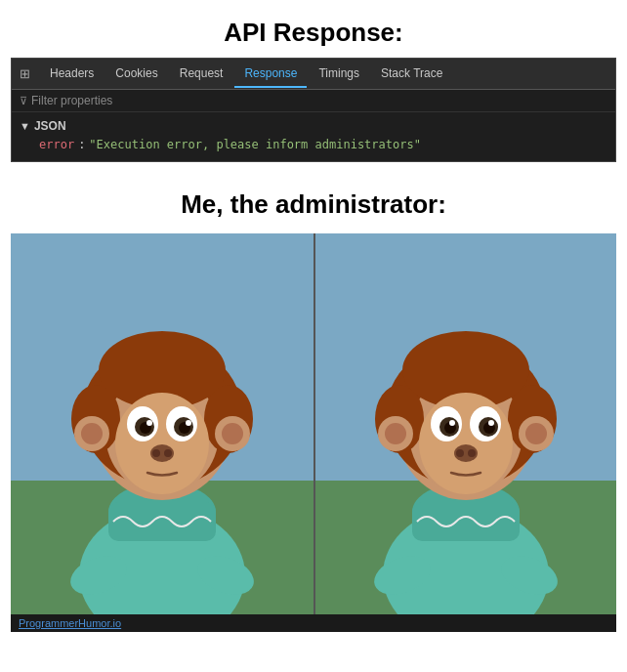 The height and width of the screenshot is (672, 627). What do you see at coordinates (314, 126) in the screenshot?
I see `json-label-row: ▼ JSON` at bounding box center [314, 126].